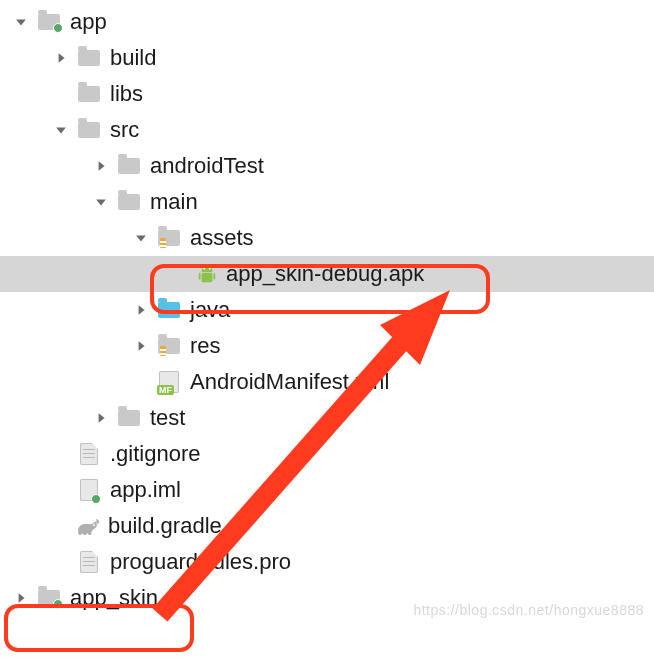 This screenshot has width=654, height=658. I want to click on tree-label: androidTest, so click(207, 166).